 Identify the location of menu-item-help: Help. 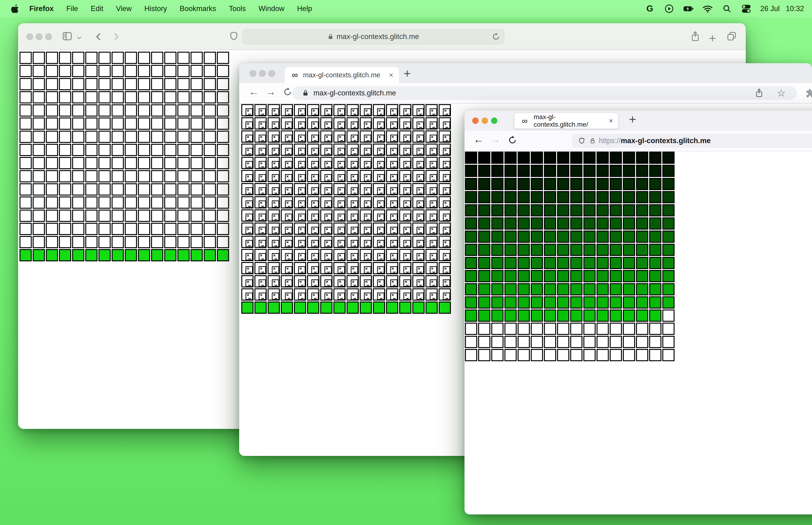
(305, 9).